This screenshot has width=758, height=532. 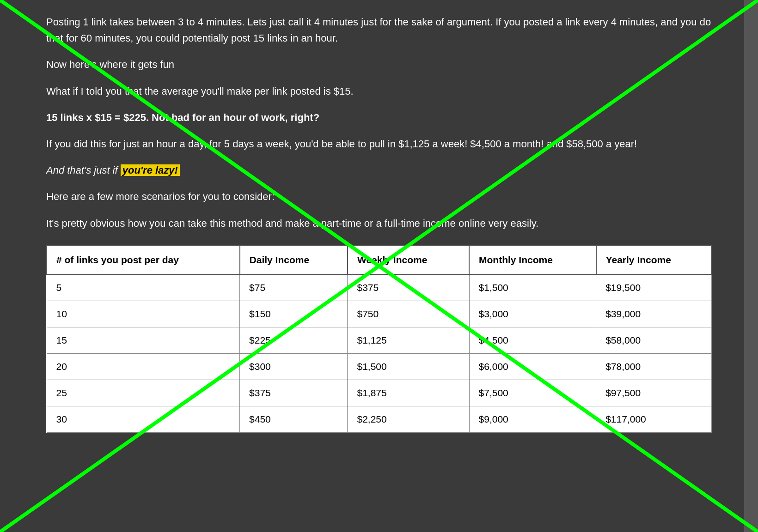 I want to click on table-row: 20$300$1,500$6,000$78,000, so click(x=379, y=367).